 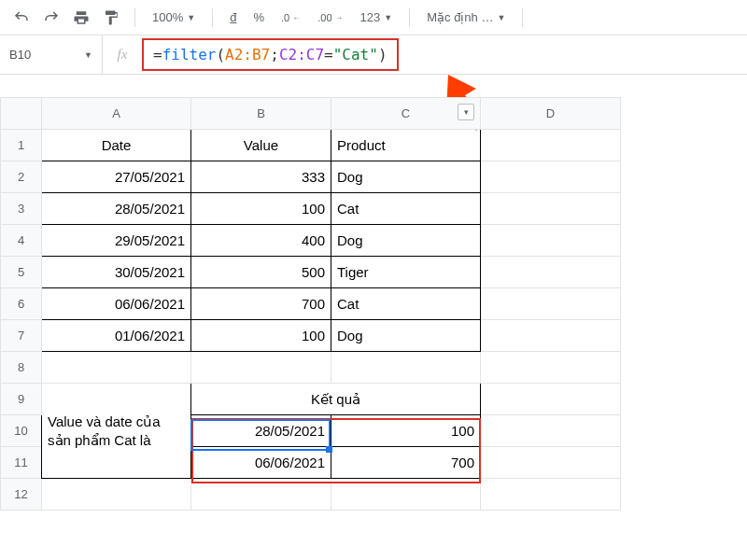 I want to click on column-header-C: C▾, so click(x=406, y=114).